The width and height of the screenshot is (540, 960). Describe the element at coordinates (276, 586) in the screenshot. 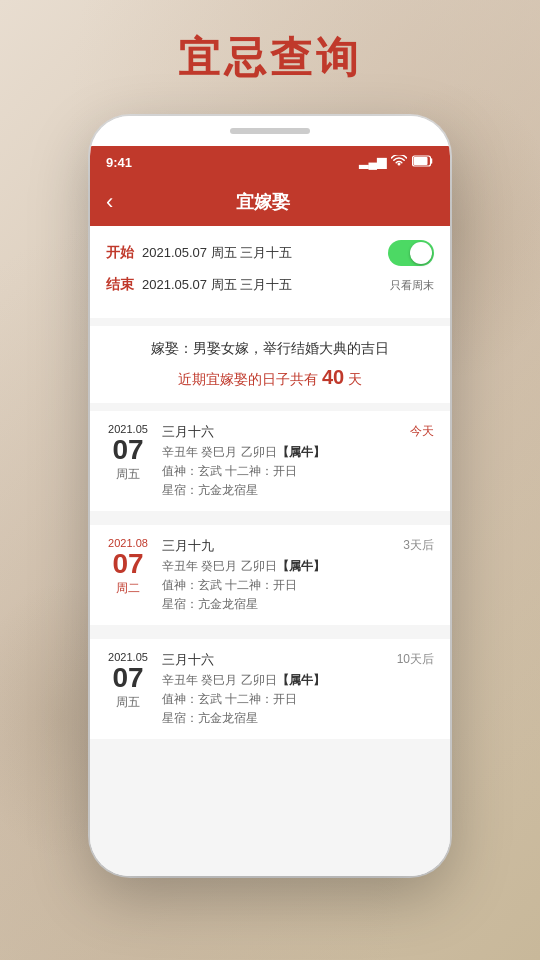

I see `zhishen-2: 值神：玄武 十二神：开日` at that location.